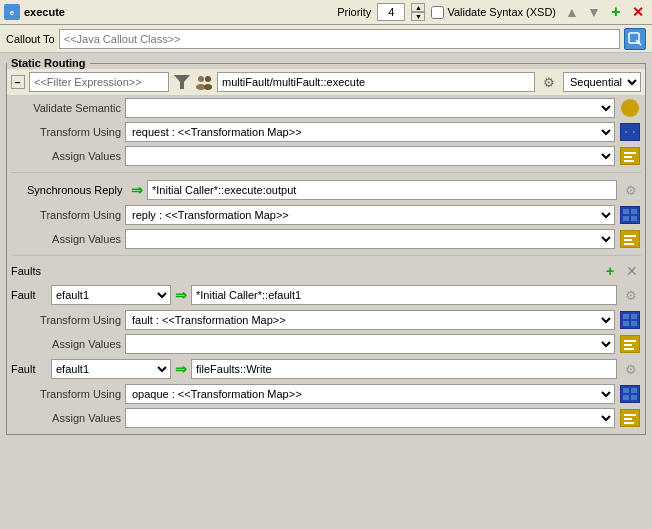 This screenshot has height=529, width=652. Describe the element at coordinates (630, 418) in the screenshot. I see `fault-2-assign-icon` at that location.